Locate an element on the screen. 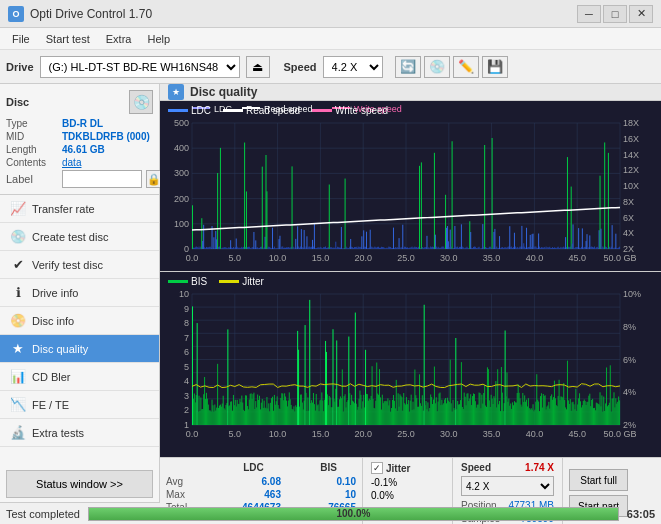  disc-label-input is located at coordinates (102, 179).